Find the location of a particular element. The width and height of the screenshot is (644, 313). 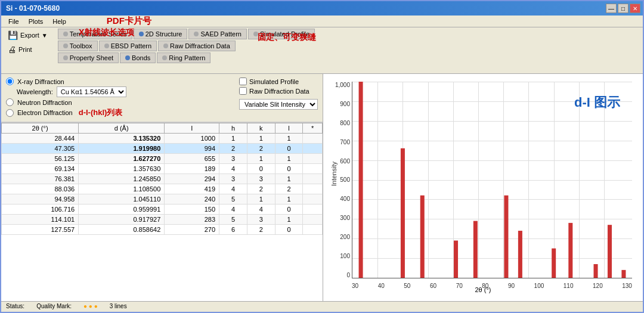

tab-label: 2D Structure is located at coordinates (164, 34).